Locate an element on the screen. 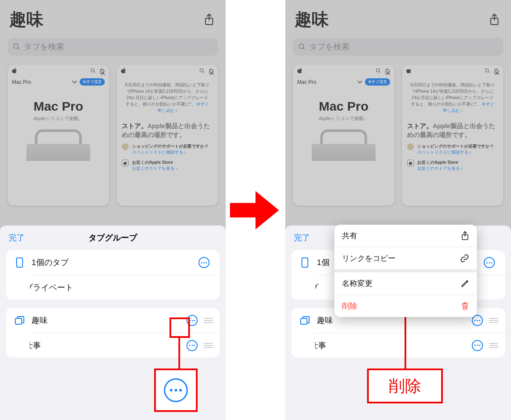  context-menu: 共有 リンクをコピー 名称変更 削除 is located at coordinates (405, 271).